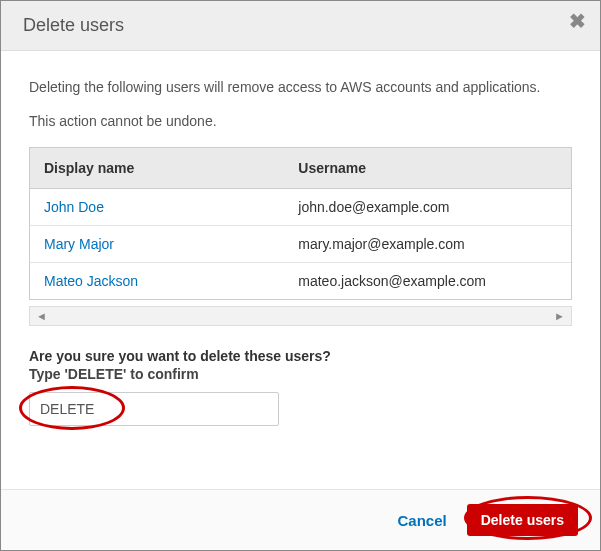 This screenshot has height=551, width=601. What do you see at coordinates (154, 409) in the screenshot?
I see `confirm-input-row` at bounding box center [154, 409].